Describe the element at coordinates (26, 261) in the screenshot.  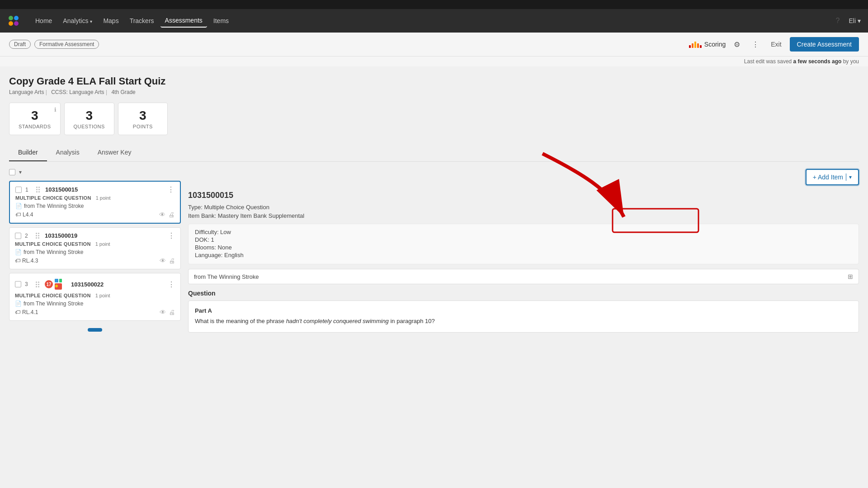
I see `item-2-standard-tag: 🏷 RL.4.3` at that location.